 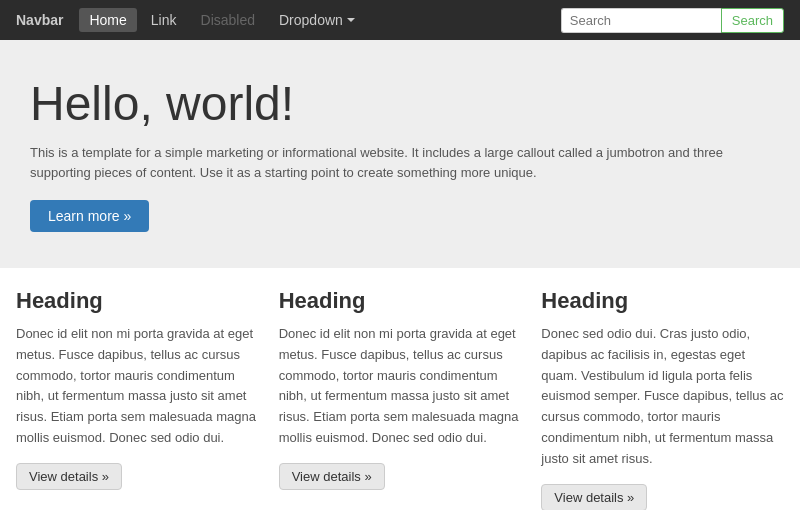 I want to click on col2-body: Donec id elit non mi porta gravida at eg…, so click(x=400, y=386).